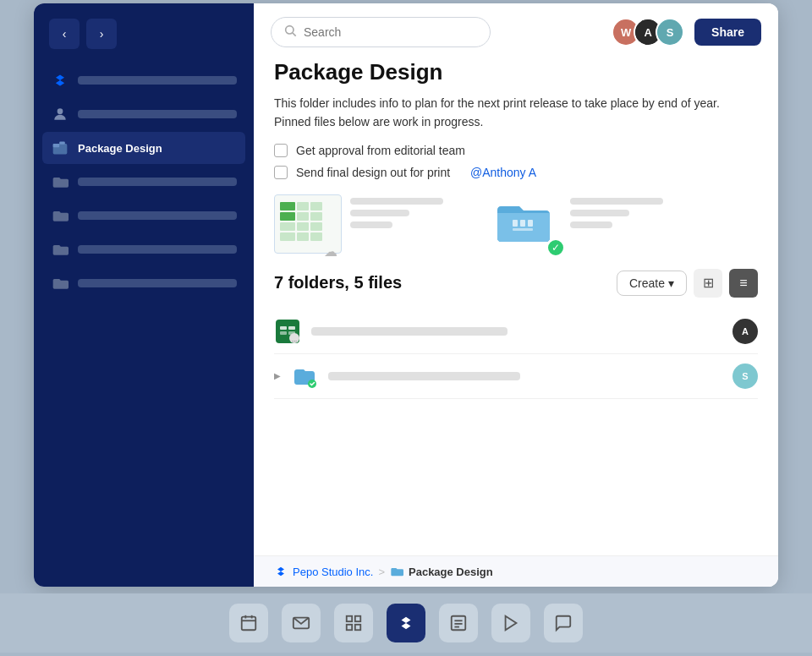  What do you see at coordinates (277, 375) in the screenshot?
I see `expand-arrow-icon: ▶` at bounding box center [277, 375].